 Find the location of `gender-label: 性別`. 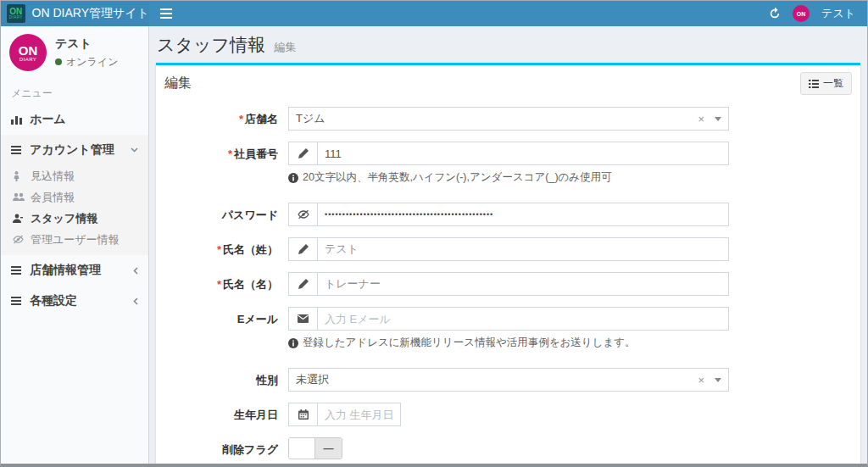

gender-label: 性別 is located at coordinates (226, 378).